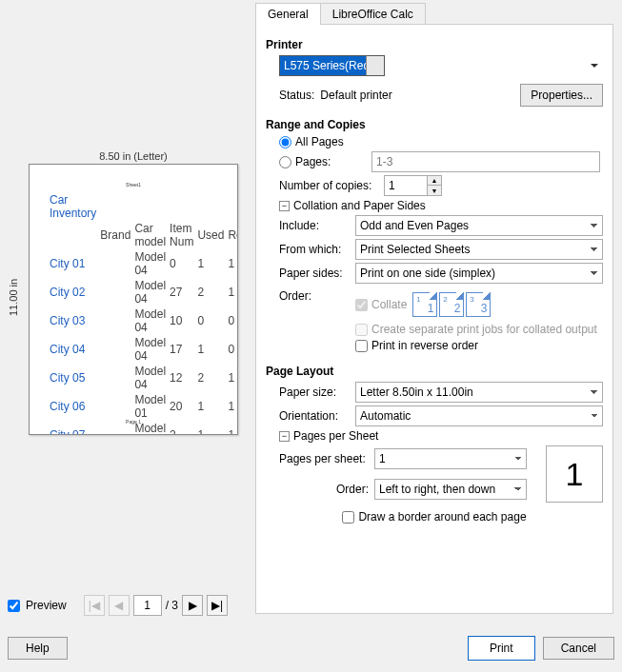 The width and height of the screenshot is (622, 672). I want to click on status-label: Status:, so click(297, 95).